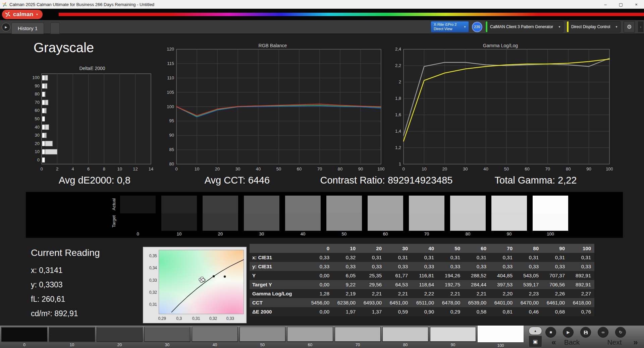  What do you see at coordinates (529, 275) in the screenshot?
I see `table-cell: 543,05` at bounding box center [529, 275].